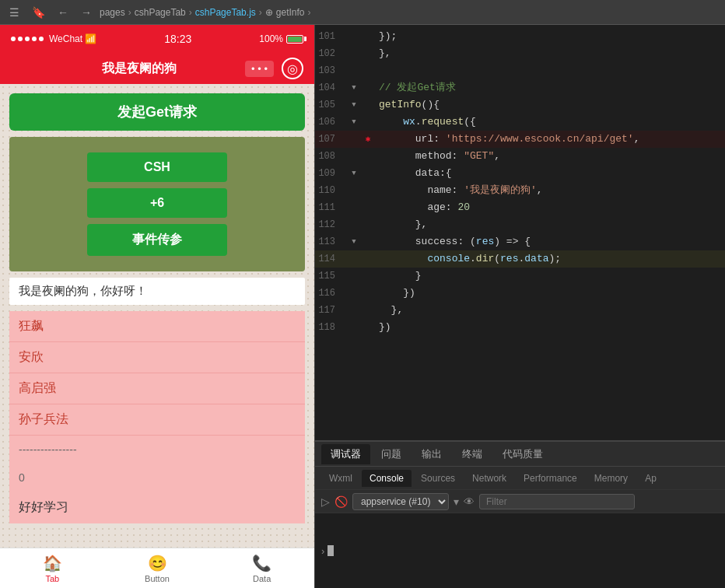 This screenshot has height=588, width=725. What do you see at coordinates (157, 563) in the screenshot?
I see `button-icon: 😊` at bounding box center [157, 563].